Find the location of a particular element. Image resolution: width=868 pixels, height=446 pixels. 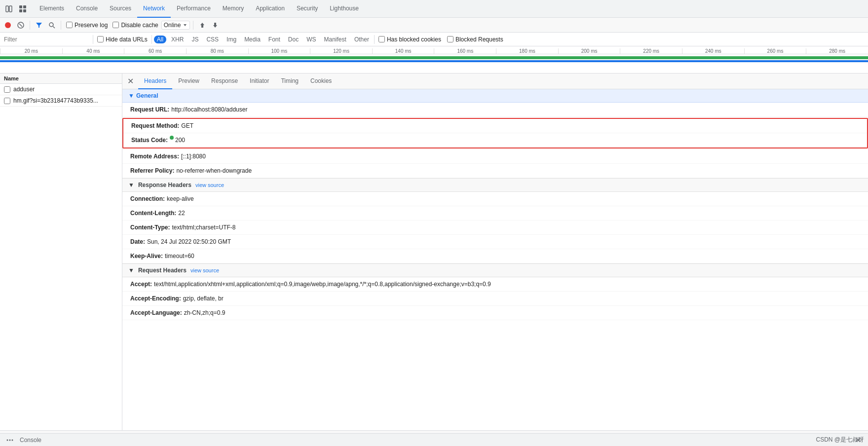

filter-btn-other: Other is located at coordinates (362, 39).